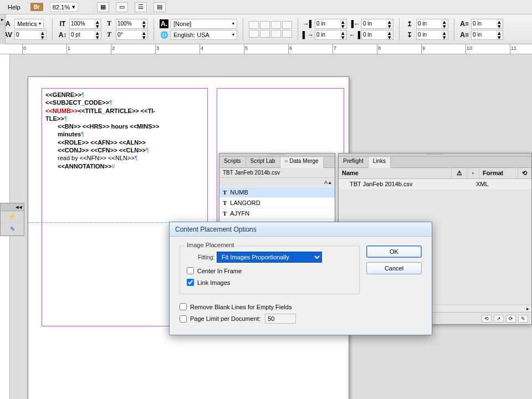 The height and width of the screenshot is (399, 532). I want to click on justify-left-icon, so click(254, 34).